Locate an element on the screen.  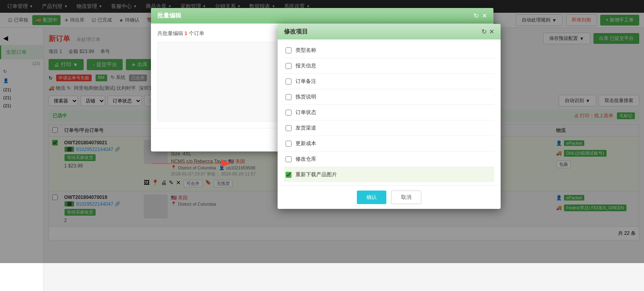
modify-item-update-cost-label: 更新成本 is located at coordinates (306, 144).